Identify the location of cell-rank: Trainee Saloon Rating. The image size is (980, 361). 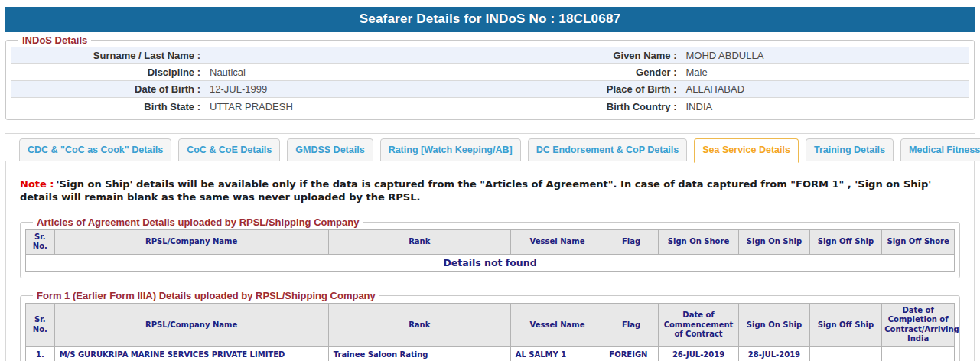
(419, 353).